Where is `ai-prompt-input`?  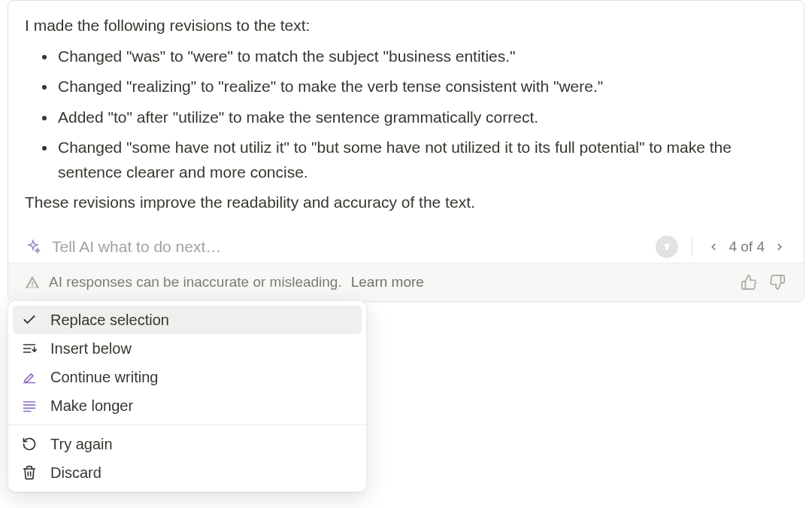
ai-prompt-input is located at coordinates (349, 247).